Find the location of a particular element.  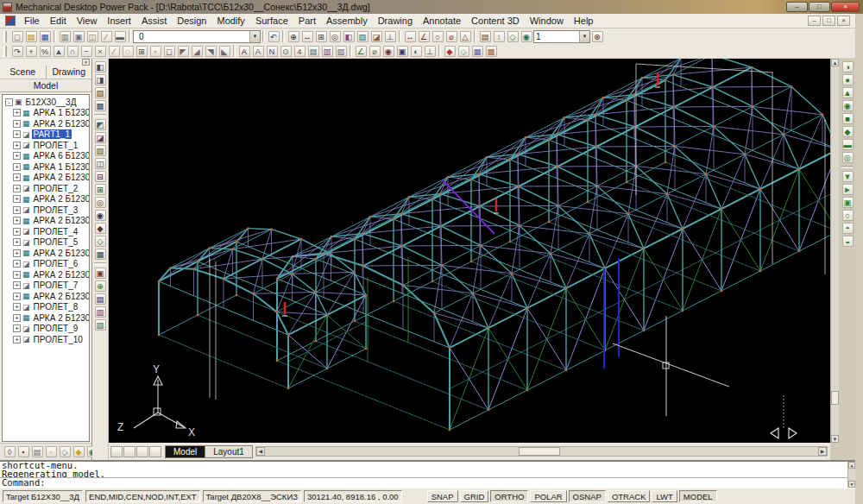

chamfer-icon: − is located at coordinates (86, 52).